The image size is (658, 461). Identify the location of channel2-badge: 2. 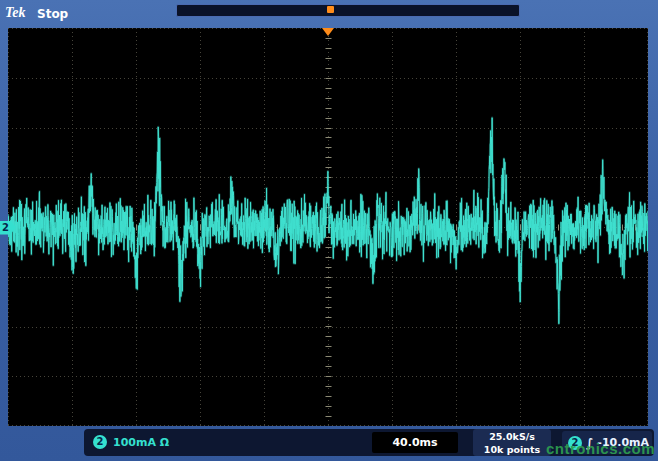
(100, 442).